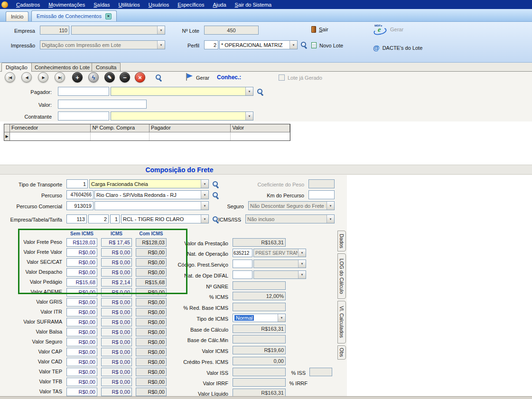  What do you see at coordinates (182, 91) in the screenshot?
I see `pagador-combo: ▼` at bounding box center [182, 91].